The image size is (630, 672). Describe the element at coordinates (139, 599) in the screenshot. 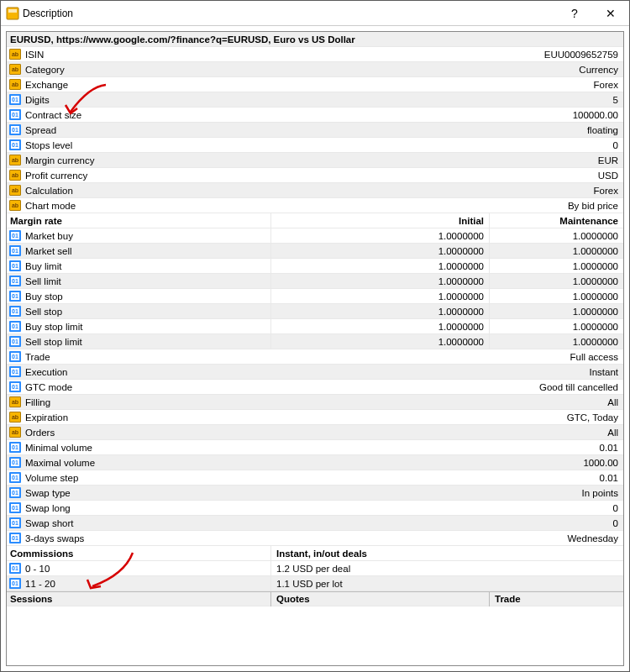

I see `sessions-label: Sessions` at that location.